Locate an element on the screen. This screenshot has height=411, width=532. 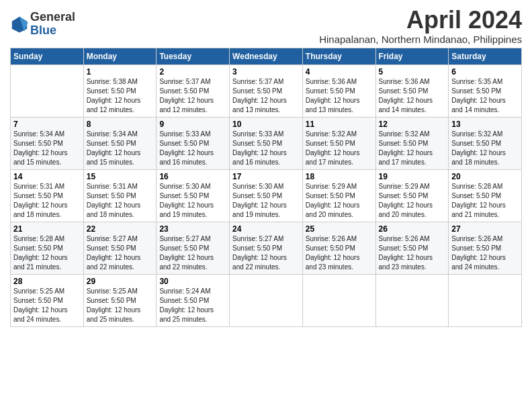
day-info: Sunrise: 5:29 AM Sunset: 5:50 PM Dayligh… is located at coordinates (339, 201).